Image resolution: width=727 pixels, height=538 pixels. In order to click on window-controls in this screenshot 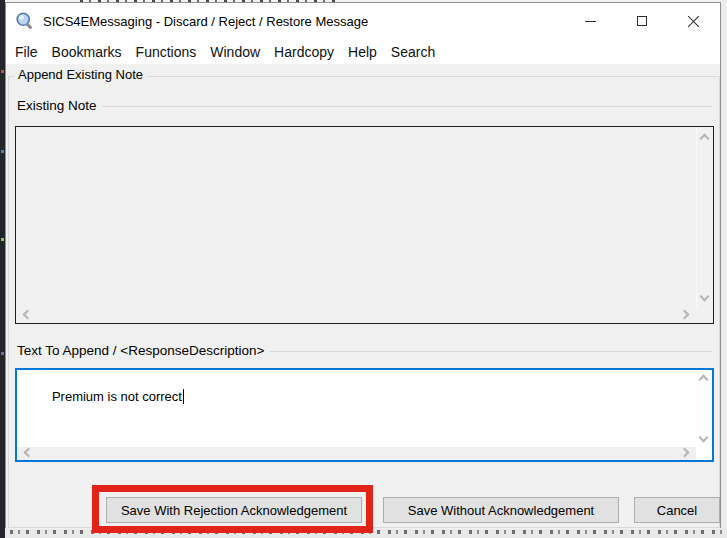, I will do `click(642, 21)`.